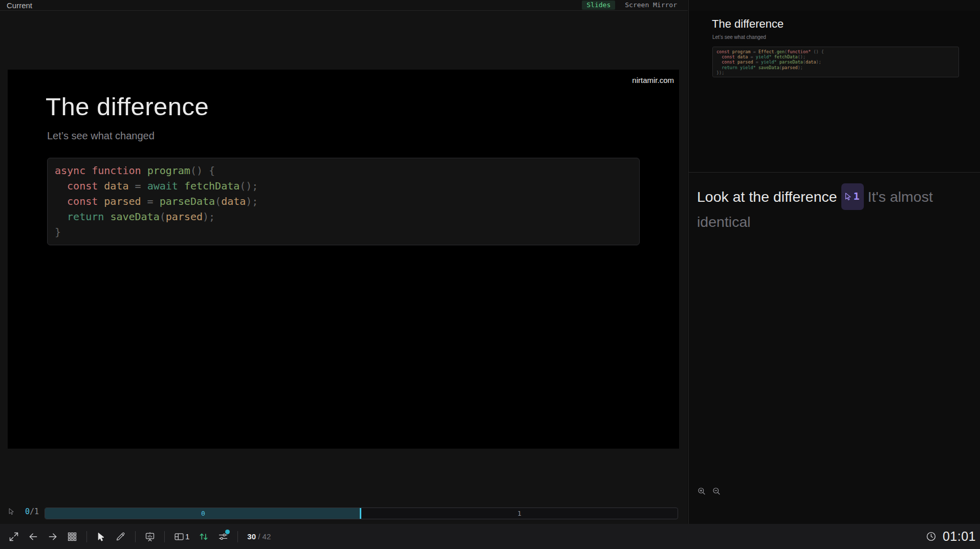 This screenshot has width=980, height=549. What do you see at coordinates (739, 37) in the screenshot?
I see `next-slide-subtitle: Let’s see what changed` at bounding box center [739, 37].